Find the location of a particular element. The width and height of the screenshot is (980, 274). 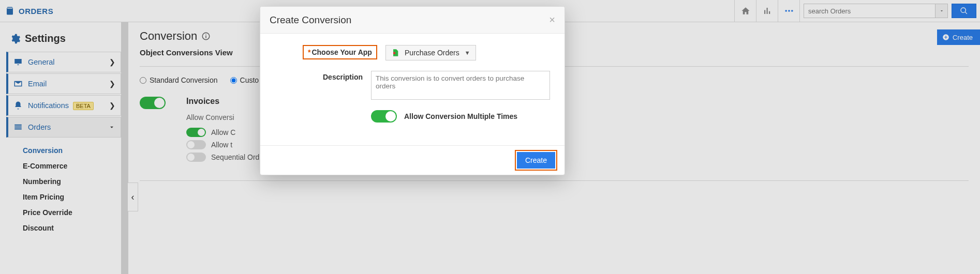

form-row-description: Description This conversion is to conver… is located at coordinates (412, 85).